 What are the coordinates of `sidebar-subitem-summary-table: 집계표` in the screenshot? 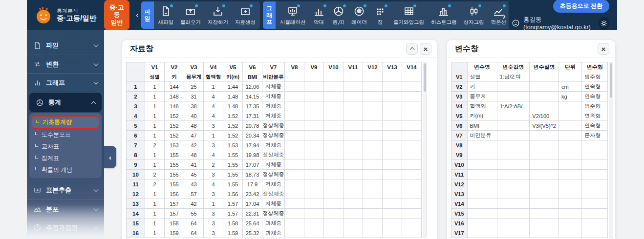 It's located at (65, 158).